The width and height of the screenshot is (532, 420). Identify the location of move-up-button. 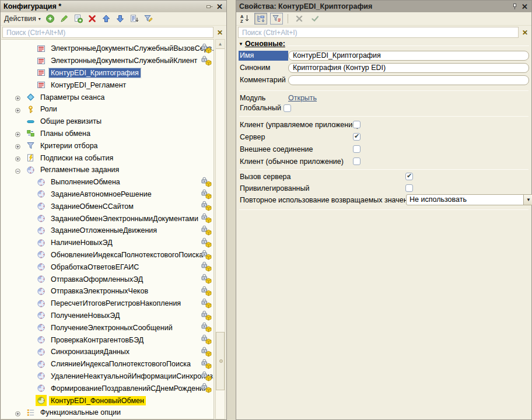
(106, 19).